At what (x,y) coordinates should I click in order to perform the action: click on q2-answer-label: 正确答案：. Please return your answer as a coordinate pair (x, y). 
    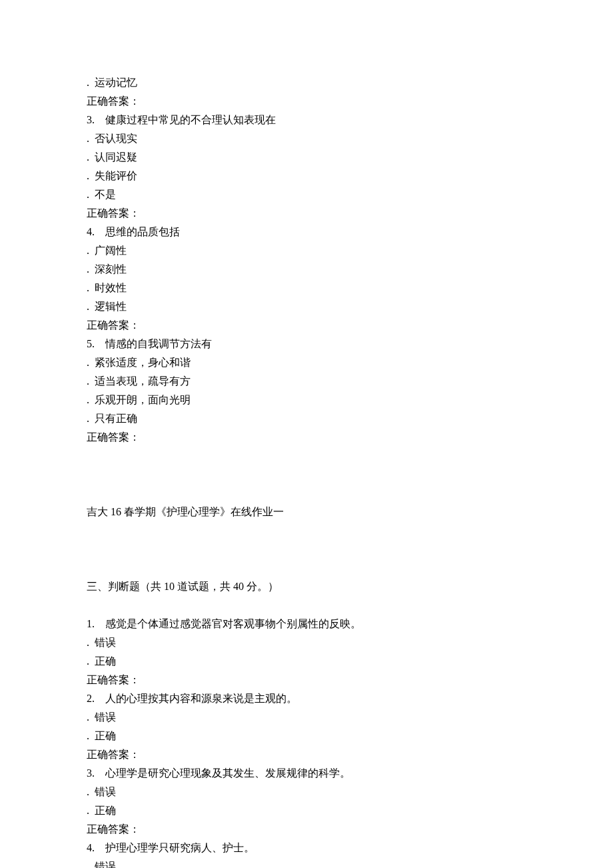
    Looking at the image, I should click on (306, 101).